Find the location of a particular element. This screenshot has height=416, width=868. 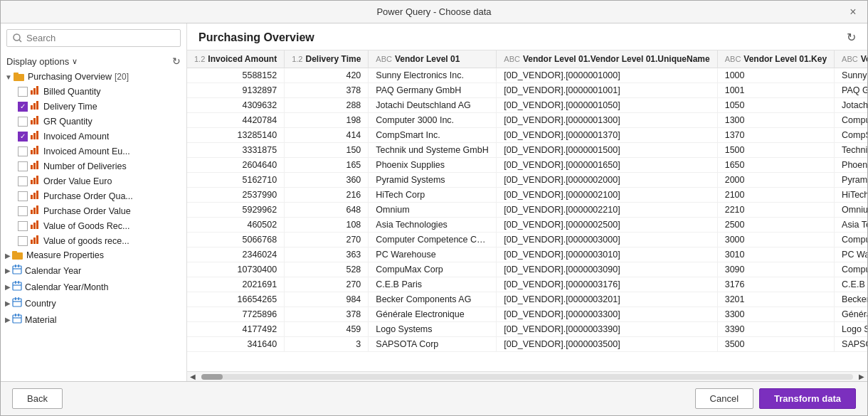

table-header: 1.2Invoiced Amount1.2Delivery TimeABCVen… is located at coordinates (527, 60).